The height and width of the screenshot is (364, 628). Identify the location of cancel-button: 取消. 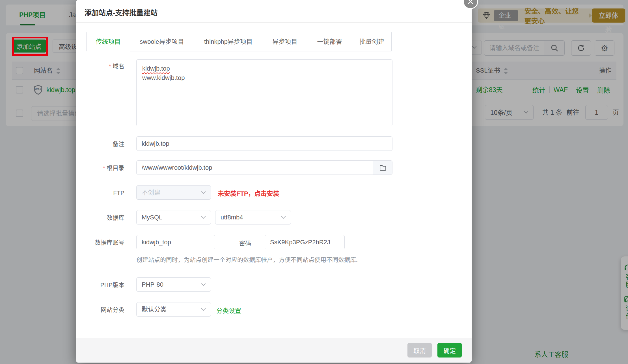
(420, 350).